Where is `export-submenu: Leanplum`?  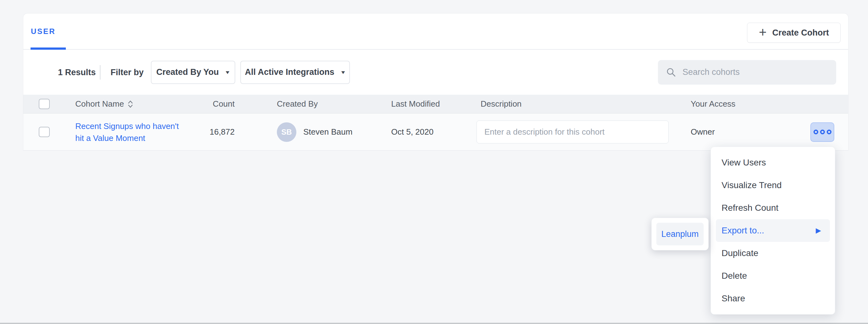 export-submenu: Leanplum is located at coordinates (680, 234).